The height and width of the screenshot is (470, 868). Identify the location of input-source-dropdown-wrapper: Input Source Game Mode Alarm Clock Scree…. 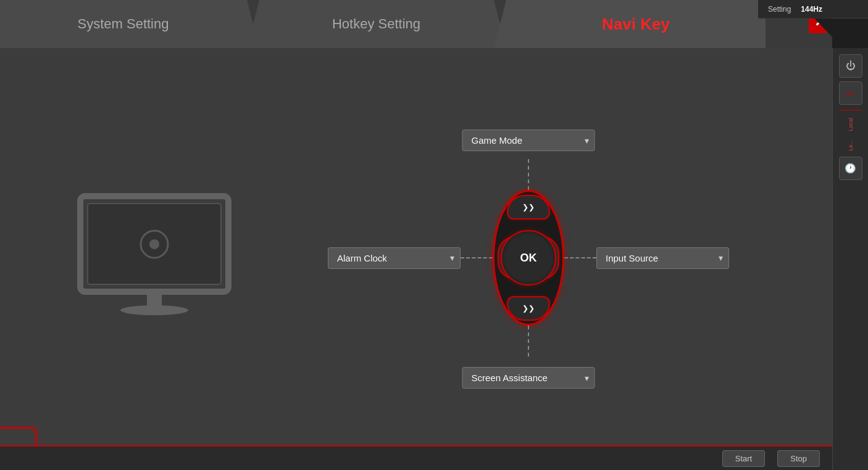
(647, 258).